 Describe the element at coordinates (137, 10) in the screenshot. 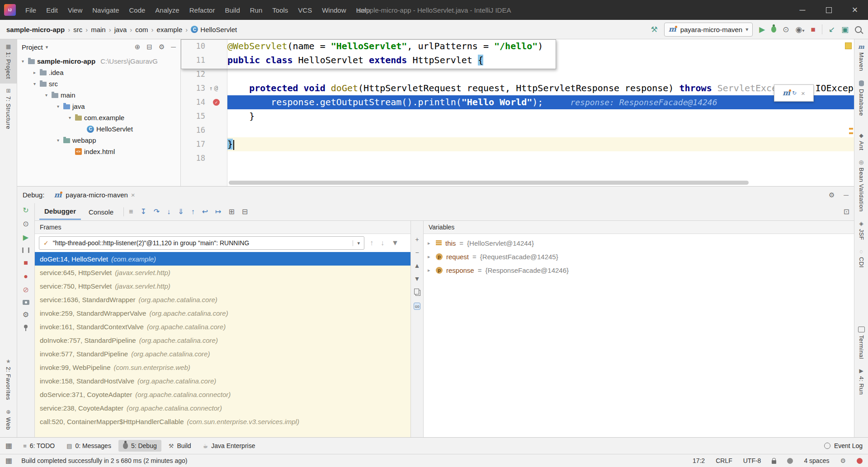

I see `menu-code: Code` at that location.